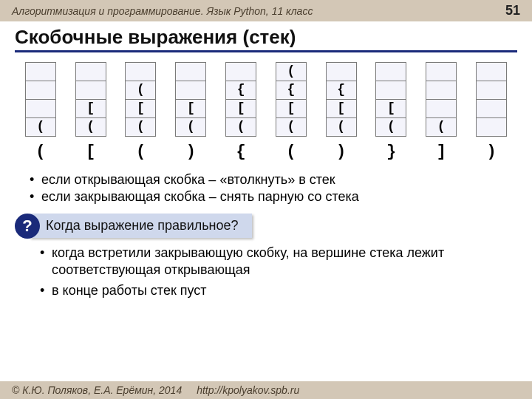 The height and width of the screenshot is (399, 532). Describe the element at coordinates (97, 390) in the screenshot. I see `footer-copyright: © К.Ю. Поляков, Е.А. Ерёмин, 2014` at that location.